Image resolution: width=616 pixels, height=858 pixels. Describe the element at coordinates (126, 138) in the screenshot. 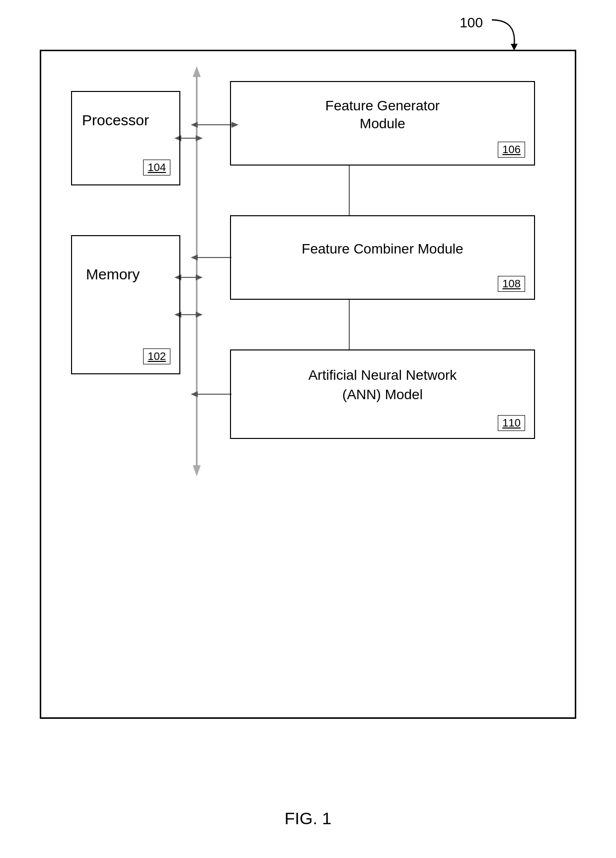

I see `processor-box: Processor 104` at that location.